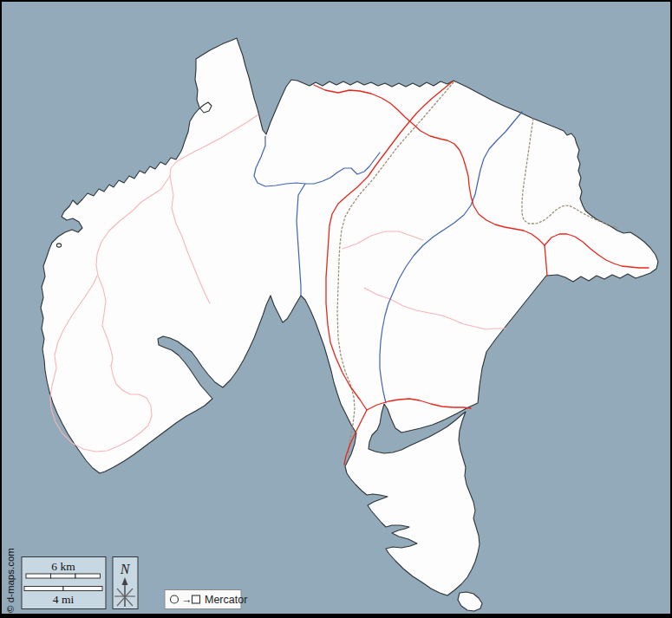  Describe the element at coordinates (125, 583) in the screenshot. I see `compass-panel: N` at that location.